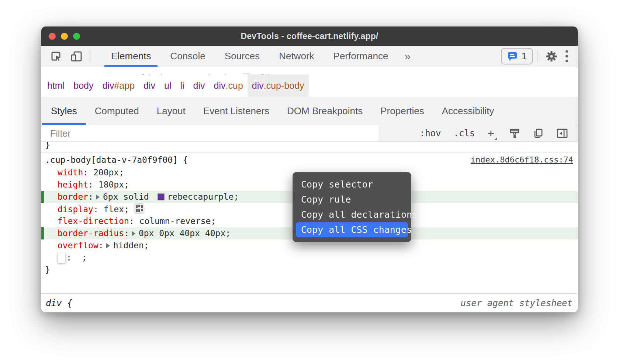 The height and width of the screenshot is (364, 619). What do you see at coordinates (310, 258) in the screenshot?
I see `new-declaration-editor: : ;` at bounding box center [310, 258].